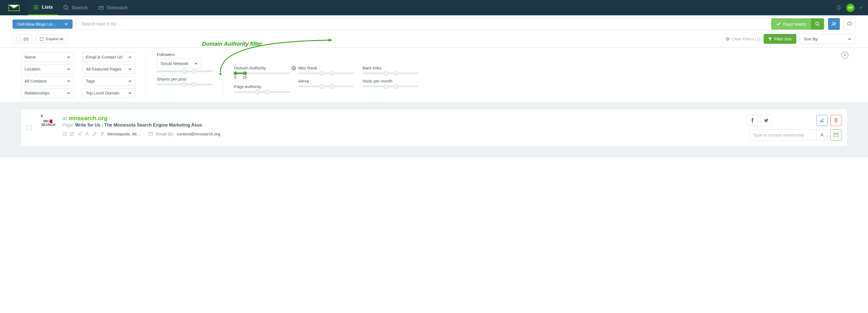 The image size is (868, 313). What do you see at coordinates (47, 7) in the screenshot?
I see `nav-lists-label: Lists` at bounding box center [47, 7].